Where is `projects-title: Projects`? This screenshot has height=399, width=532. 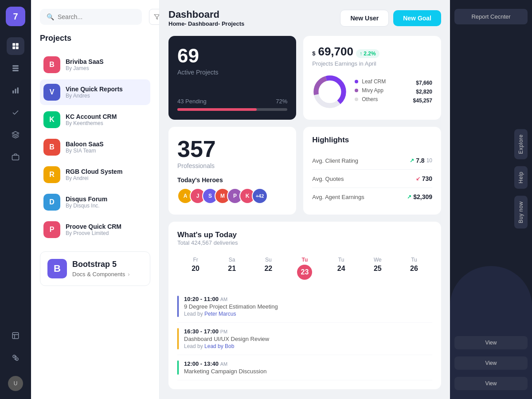 projects-title: Projects is located at coordinates (95, 38).